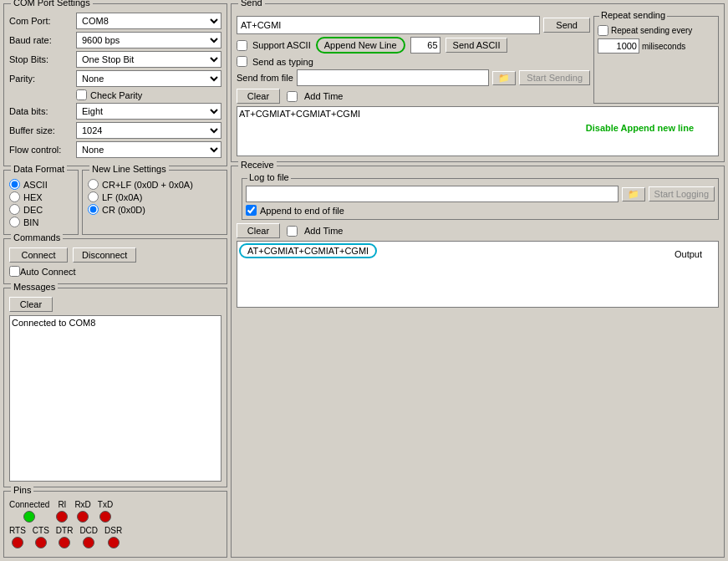  What do you see at coordinates (323, 231) in the screenshot?
I see `receive-add-time-label: Add Time` at bounding box center [323, 231].